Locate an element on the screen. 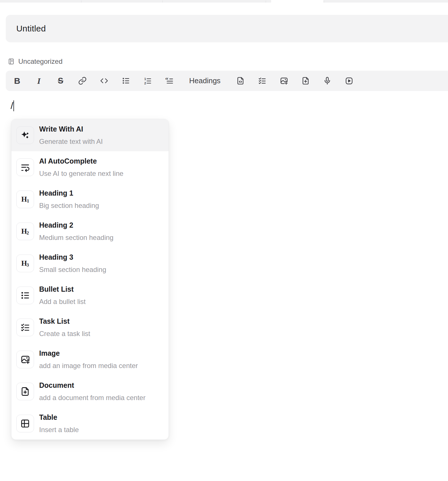  typed-slash-text: / is located at coordinates (12, 106).